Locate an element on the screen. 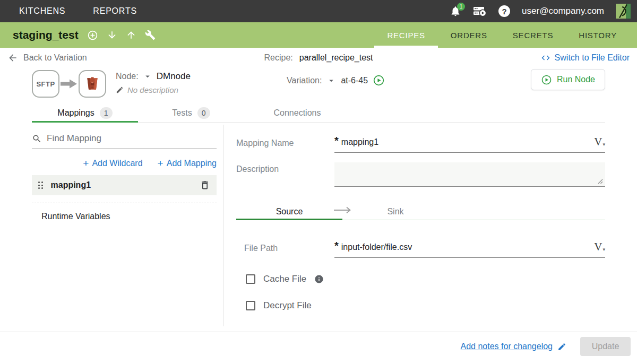 The width and height of the screenshot is (637, 364). tab-tests-label: Tests is located at coordinates (182, 113).